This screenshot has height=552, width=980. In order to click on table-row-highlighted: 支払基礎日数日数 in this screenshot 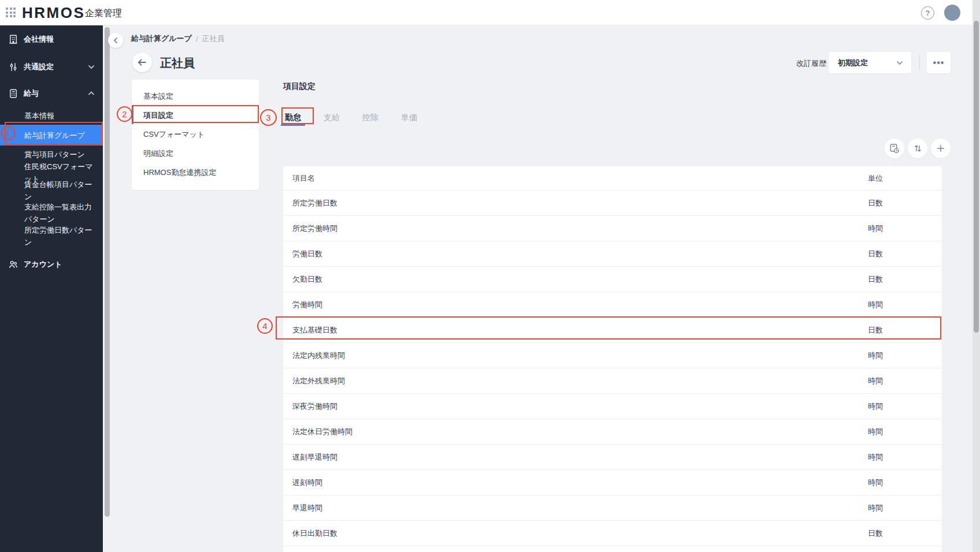, I will do `click(612, 330)`.